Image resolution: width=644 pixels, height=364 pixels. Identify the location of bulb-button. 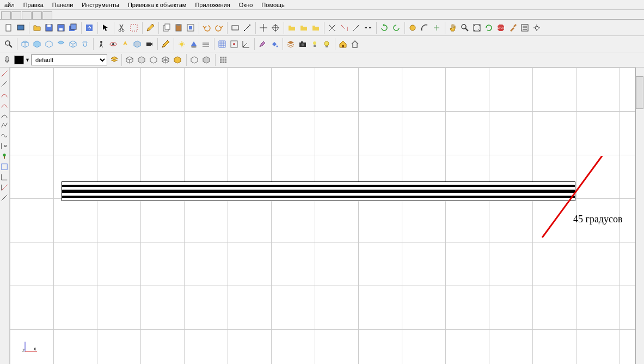
(327, 44).